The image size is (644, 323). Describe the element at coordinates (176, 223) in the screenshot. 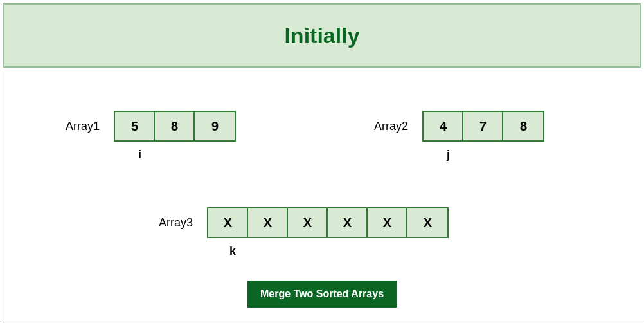

I see `array3-label: Array3` at that location.